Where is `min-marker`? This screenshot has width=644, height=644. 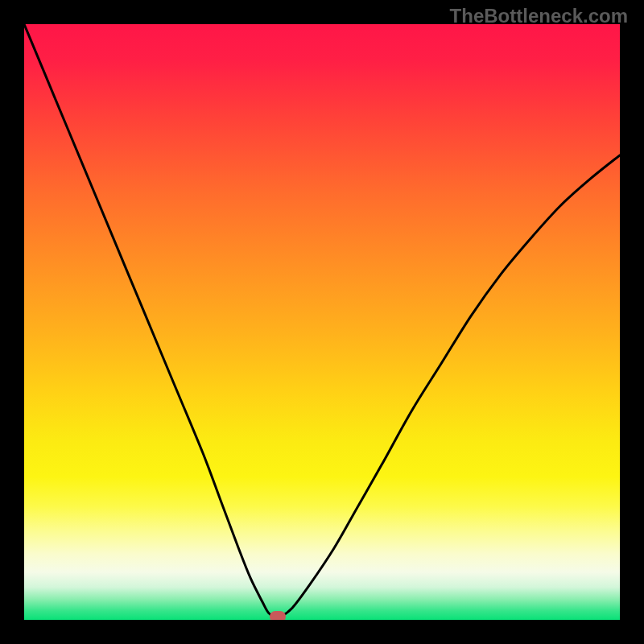
min-marker is located at coordinates (278, 615).